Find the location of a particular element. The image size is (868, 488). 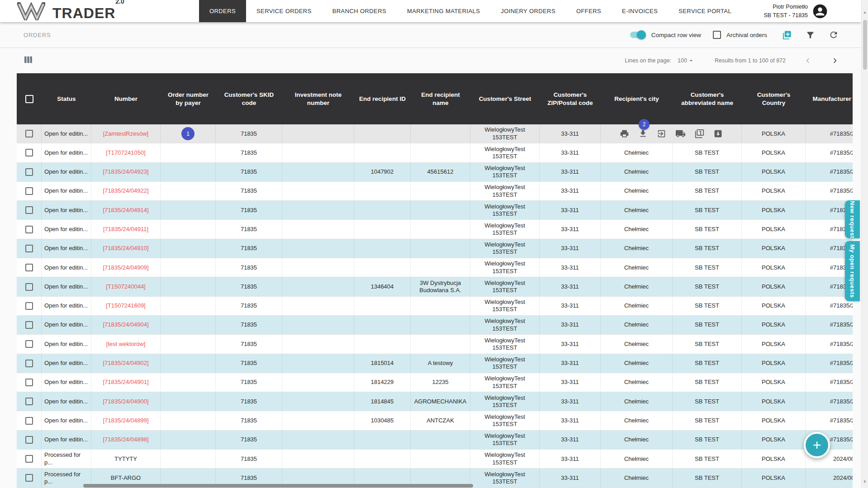

scroll-up-icon: ▲ is located at coordinates (865, 12).